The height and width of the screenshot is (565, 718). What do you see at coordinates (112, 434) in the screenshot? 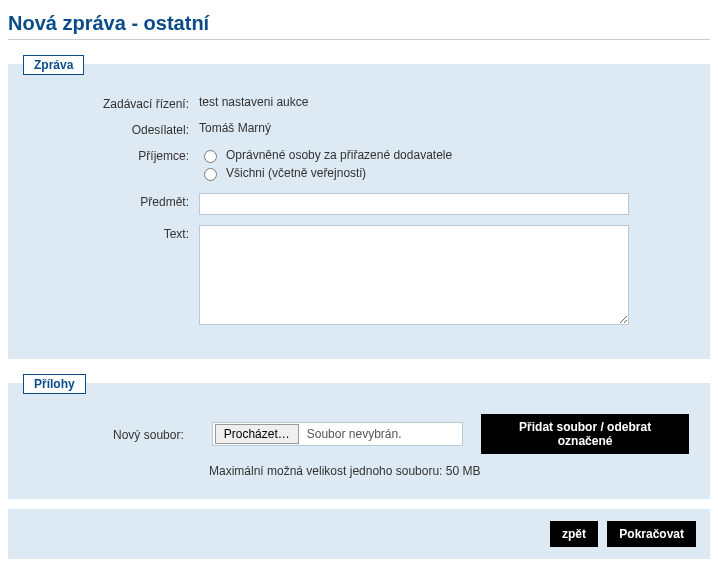
I see `new-file-label: Nový soubor:` at bounding box center [112, 434].